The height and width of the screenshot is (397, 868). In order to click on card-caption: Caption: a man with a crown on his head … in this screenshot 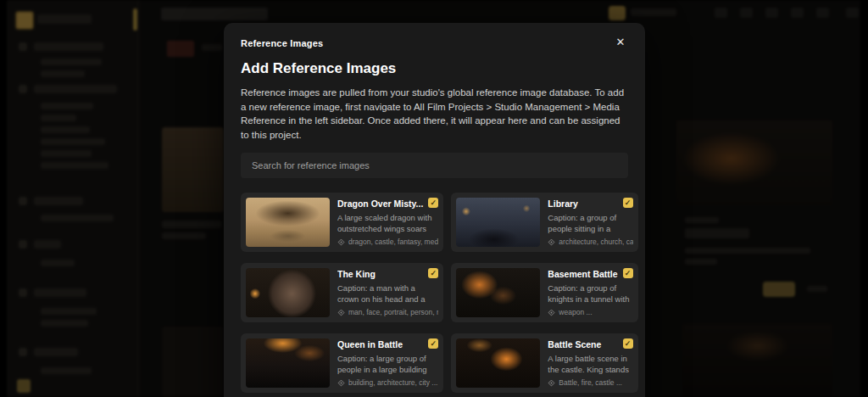, I will do `click(388, 294)`.